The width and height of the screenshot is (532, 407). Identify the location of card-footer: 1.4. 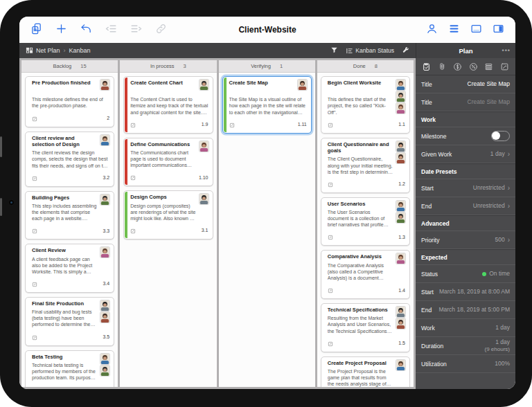
(366, 290).